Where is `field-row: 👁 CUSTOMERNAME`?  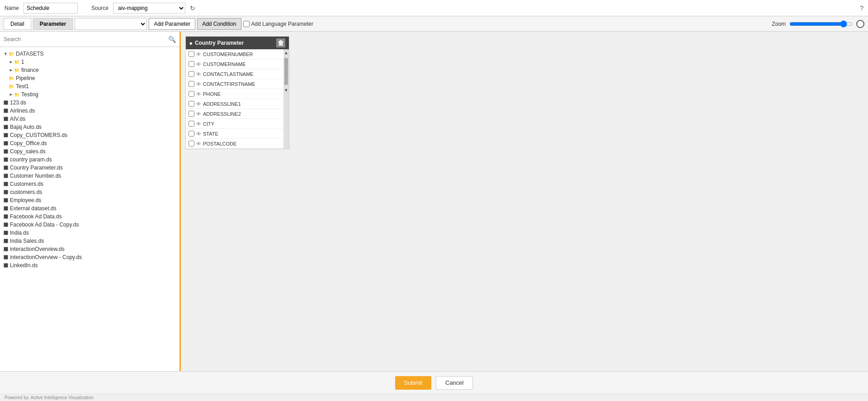
field-row: 👁 CUSTOMERNAME is located at coordinates (235, 64).